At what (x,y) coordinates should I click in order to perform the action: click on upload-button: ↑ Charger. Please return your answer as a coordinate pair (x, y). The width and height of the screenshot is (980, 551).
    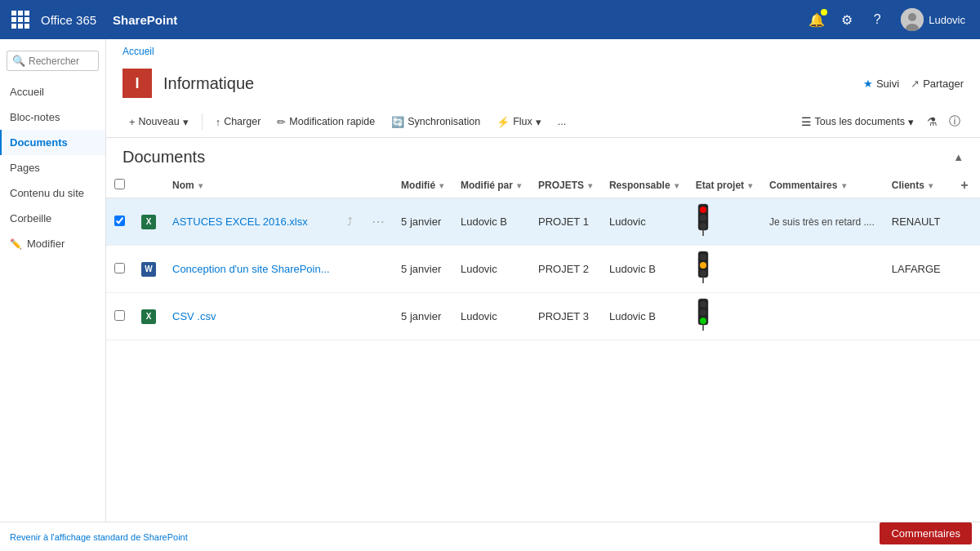
    Looking at the image, I should click on (238, 122).